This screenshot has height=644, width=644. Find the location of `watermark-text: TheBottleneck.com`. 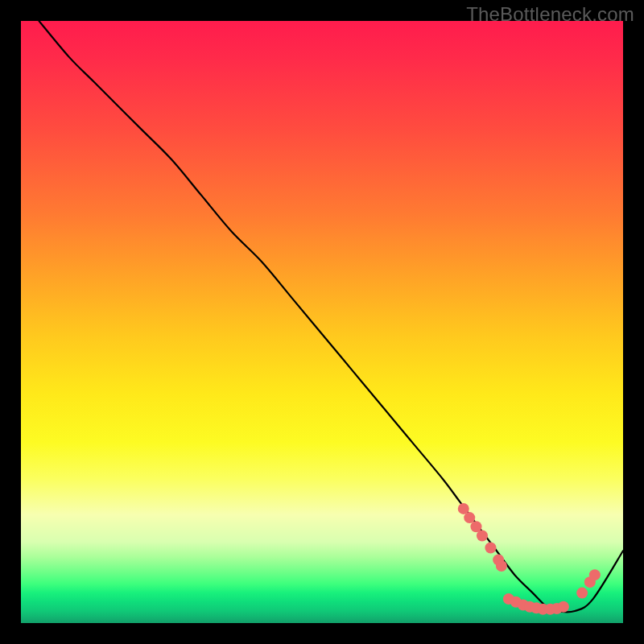

watermark-text: TheBottleneck.com is located at coordinates (551, 14).